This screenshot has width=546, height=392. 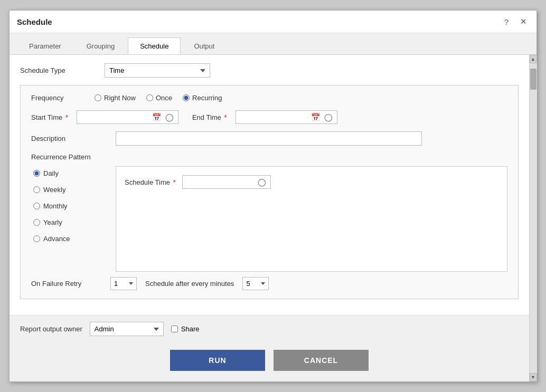 What do you see at coordinates (207, 98) in the screenshot?
I see `freq-label-recurring: Recurring` at bounding box center [207, 98].